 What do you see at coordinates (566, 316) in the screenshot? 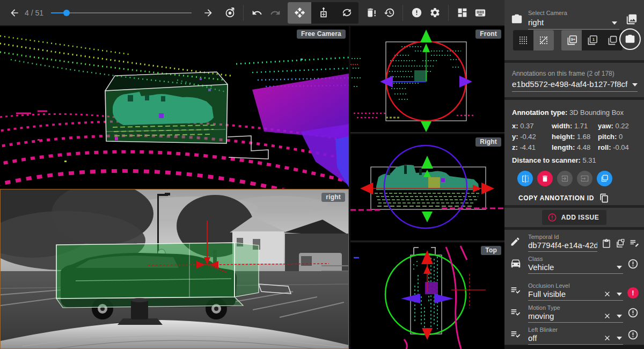
I see `motion-type-value: moving` at bounding box center [566, 316].